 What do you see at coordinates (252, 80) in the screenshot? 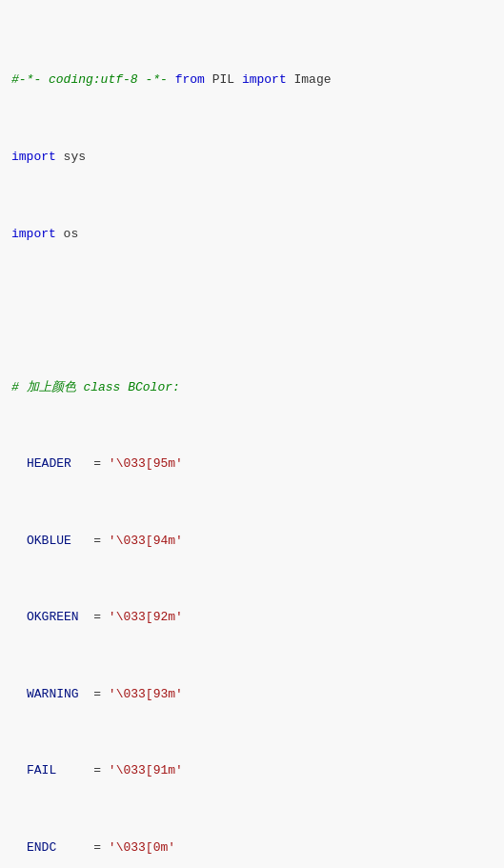
I see `line-1: #-*- coding:utf-8 -*- from PIL import Im…` at bounding box center [252, 80].